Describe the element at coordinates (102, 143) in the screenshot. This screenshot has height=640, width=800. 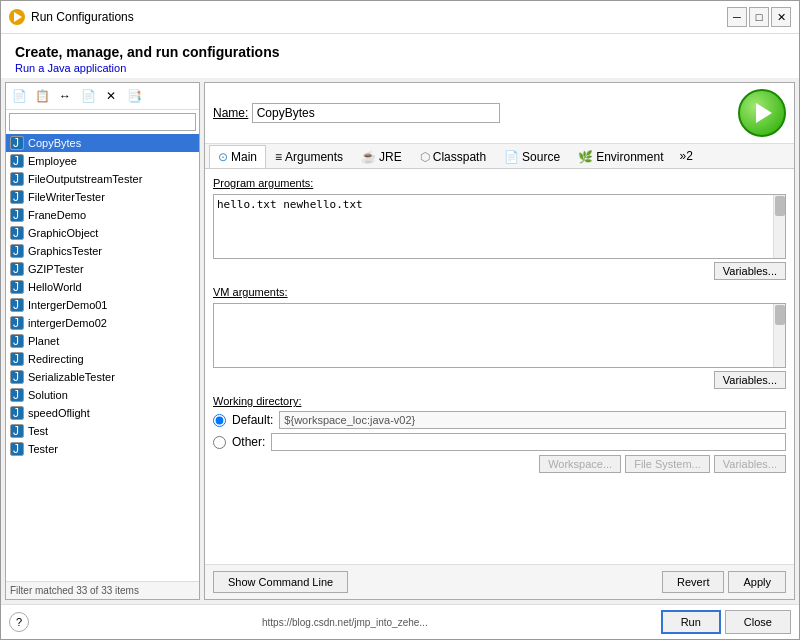
I see `list-item: JCopyBytes` at that location.